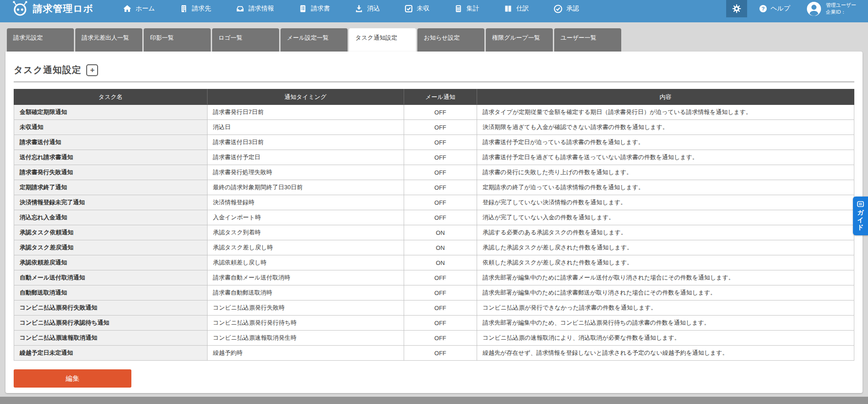  I want to click on timing-cell: 承認タスク到着時, so click(306, 233).